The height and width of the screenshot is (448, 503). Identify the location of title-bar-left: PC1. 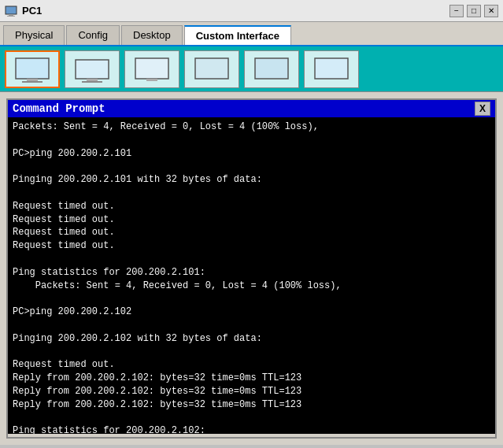
(24, 11).